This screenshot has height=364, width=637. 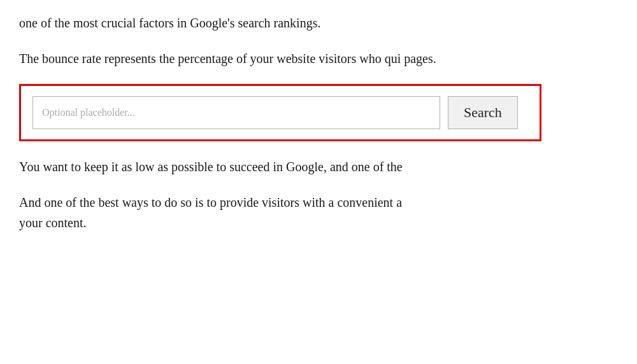 What do you see at coordinates (280, 113) in the screenshot?
I see `search-widget: Search` at bounding box center [280, 113].